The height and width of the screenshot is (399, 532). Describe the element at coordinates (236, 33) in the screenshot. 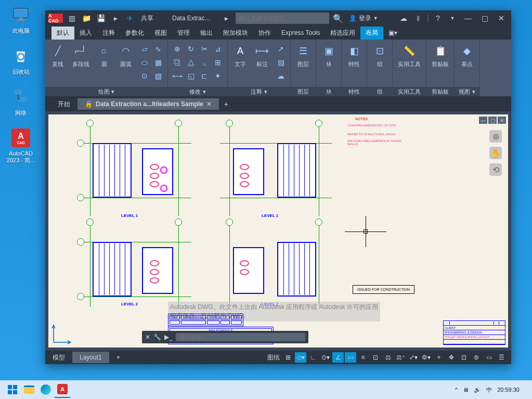

I see `tab-addins: 附加模块` at that location.